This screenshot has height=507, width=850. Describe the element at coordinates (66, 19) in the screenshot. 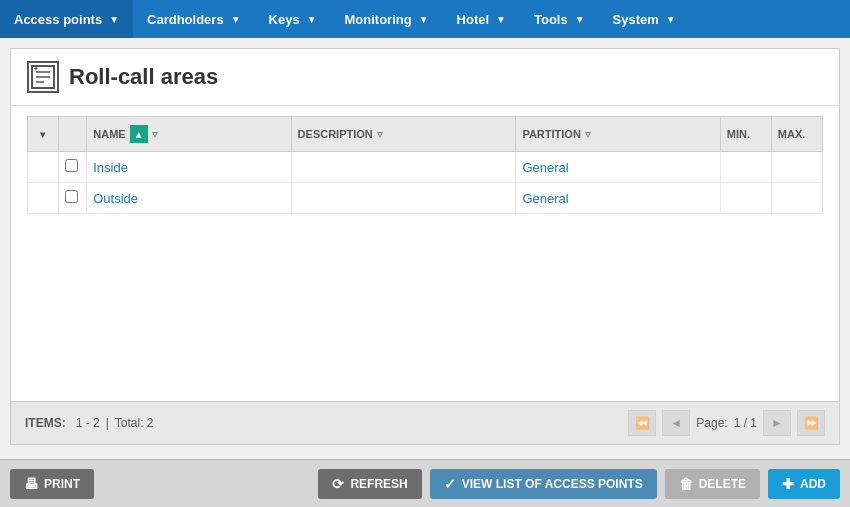

I see `nav-access-points: Access points ▼` at that location.